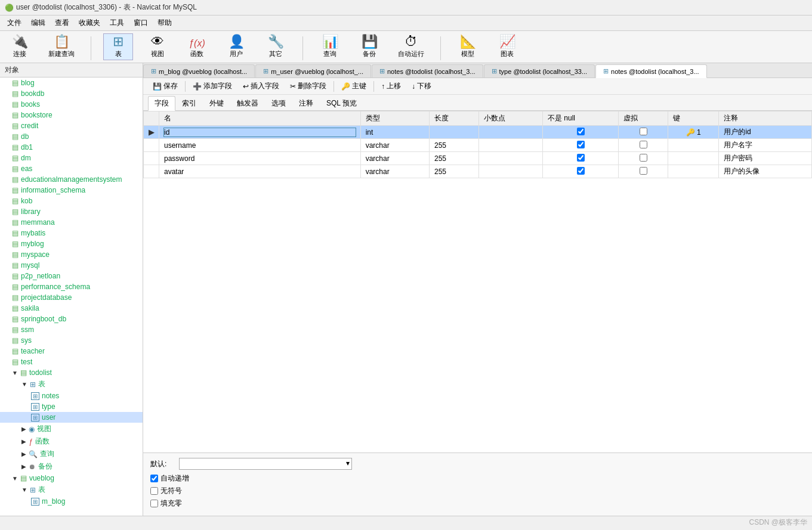 This screenshot has width=812, height=530. I want to click on subtab-options: 选项, so click(279, 103).